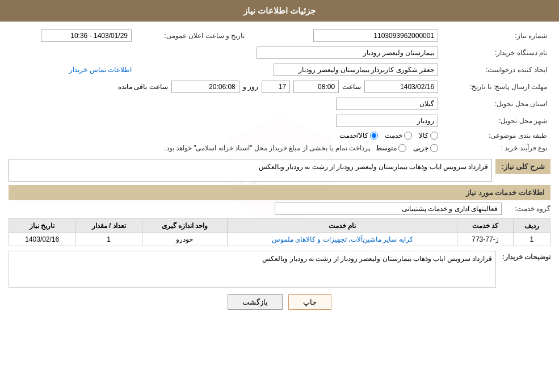  What do you see at coordinates (496, 53) in the screenshot?
I see `requester-label: نام دستگاه خریدار:` at bounding box center [496, 53].